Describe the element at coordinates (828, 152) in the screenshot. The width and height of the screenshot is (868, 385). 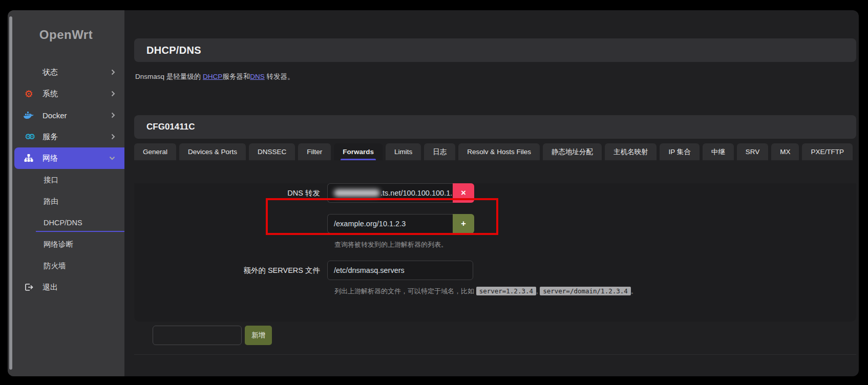
I see `tab-pxe-tftp: PXE/TFTP` at that location.